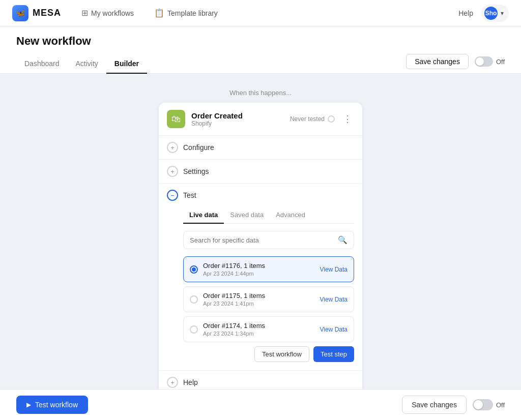 The image size is (521, 420). I want to click on user-avatar: Sho, so click(491, 13).